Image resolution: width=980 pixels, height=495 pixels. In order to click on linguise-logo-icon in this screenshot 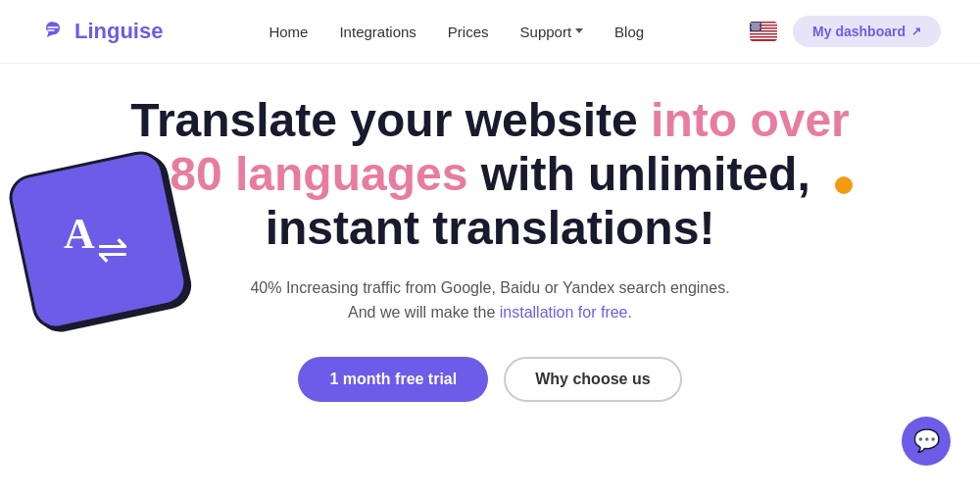, I will do `click(53, 31)`.